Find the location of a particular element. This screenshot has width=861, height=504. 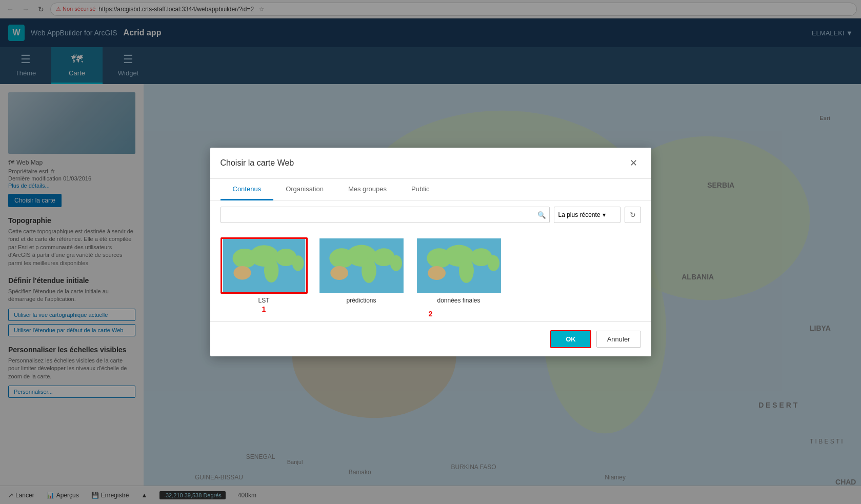

footer-badge: 2 is located at coordinates (431, 314).